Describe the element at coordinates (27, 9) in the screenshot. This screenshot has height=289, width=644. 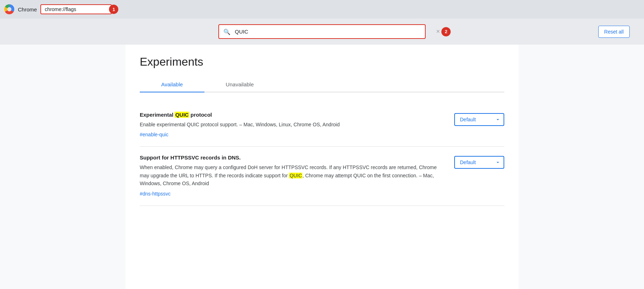
I see `browser-name-label: Chrome` at that location.